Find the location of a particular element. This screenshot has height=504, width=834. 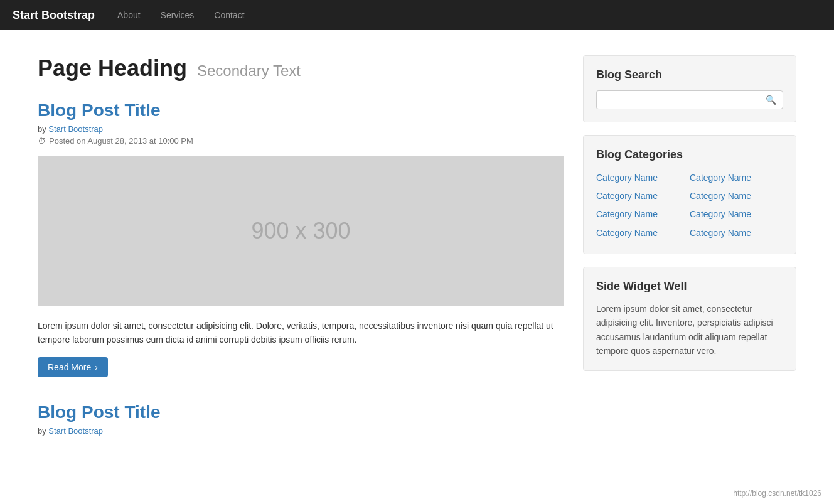

blog-post-1-date: Posted on August 28, 2013 at 10:00 PM is located at coordinates (121, 141).